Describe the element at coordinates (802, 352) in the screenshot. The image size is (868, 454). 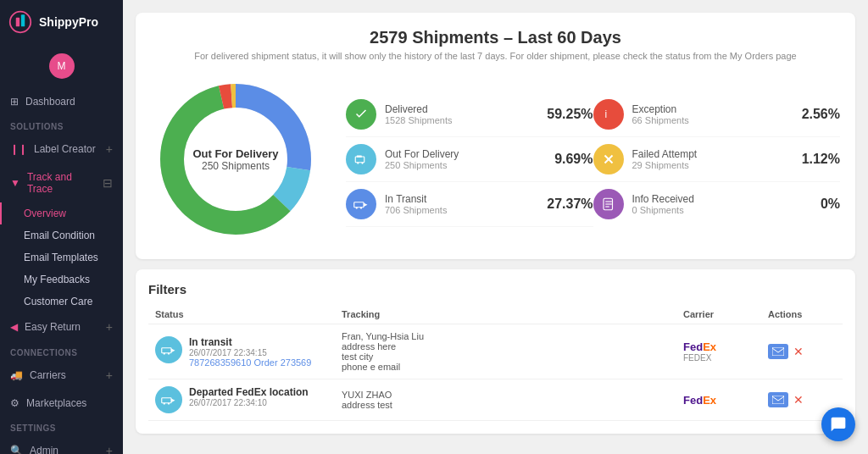
I see `row-actions-1: ✕` at that location.